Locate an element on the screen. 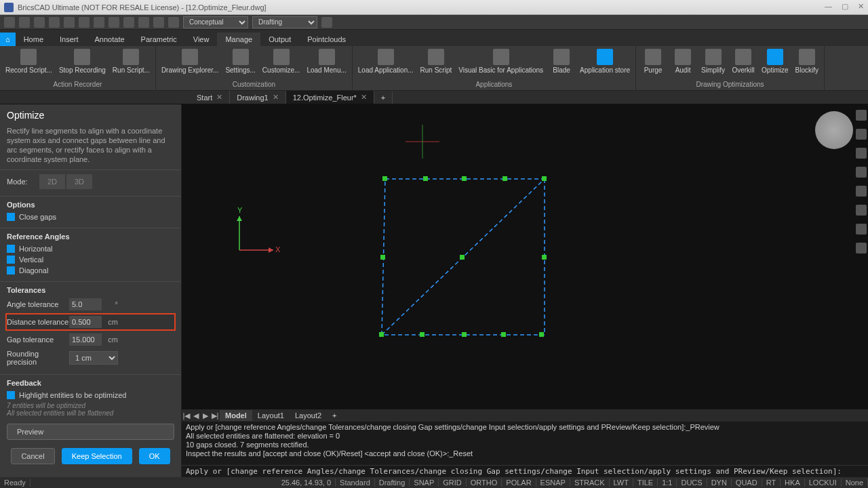 Image resolution: width=868 pixels, height=488 pixels. ok-button: OK is located at coordinates (155, 456).